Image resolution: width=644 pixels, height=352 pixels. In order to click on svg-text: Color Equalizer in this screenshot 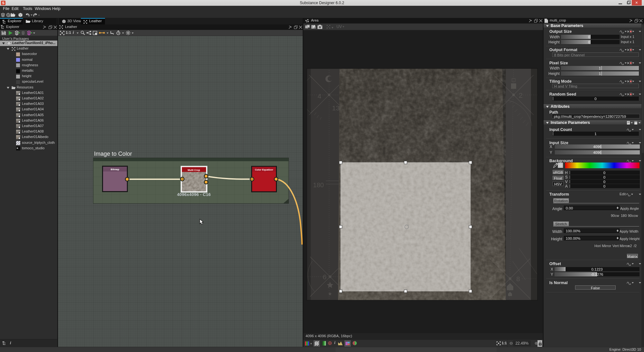, I will do `click(264, 170)`.